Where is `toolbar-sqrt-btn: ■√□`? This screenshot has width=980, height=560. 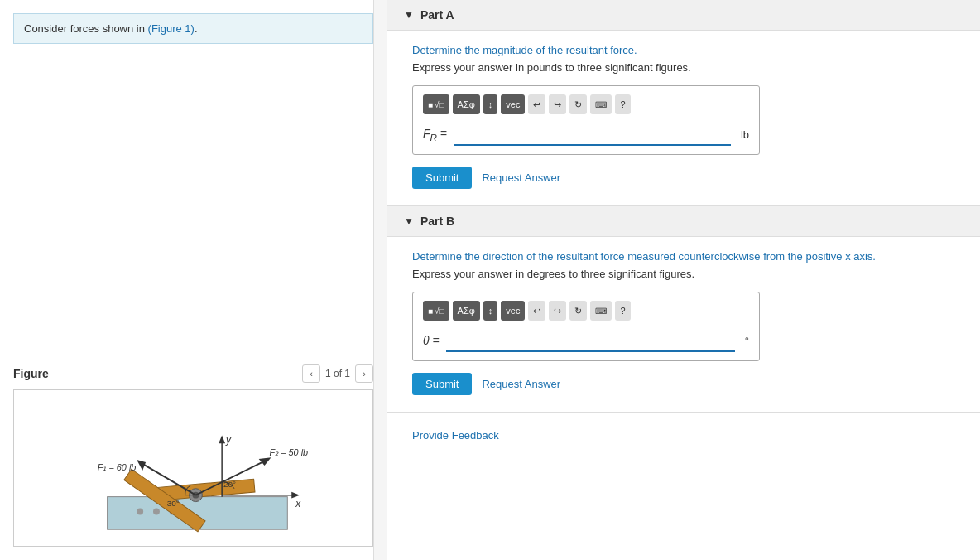 toolbar-sqrt-btn: ■√□ is located at coordinates (436, 104).